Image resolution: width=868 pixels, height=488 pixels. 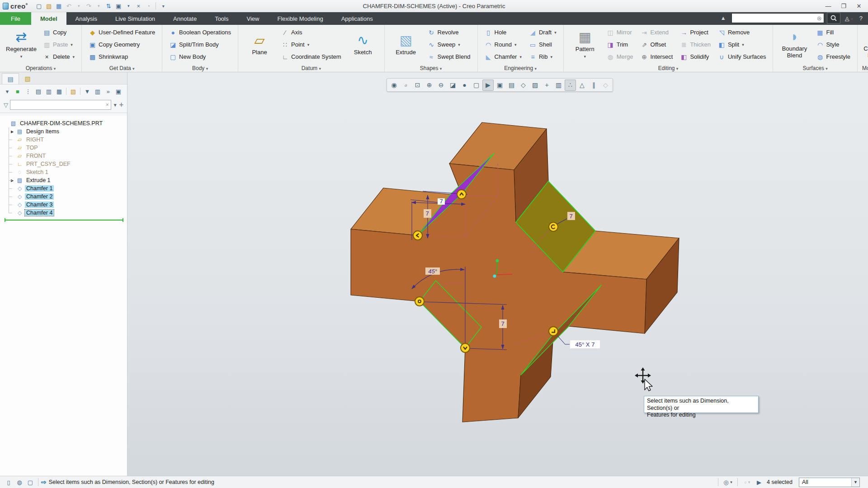 I want to click on group-label-engineering: Engineering ▾, so click(x=521, y=68).